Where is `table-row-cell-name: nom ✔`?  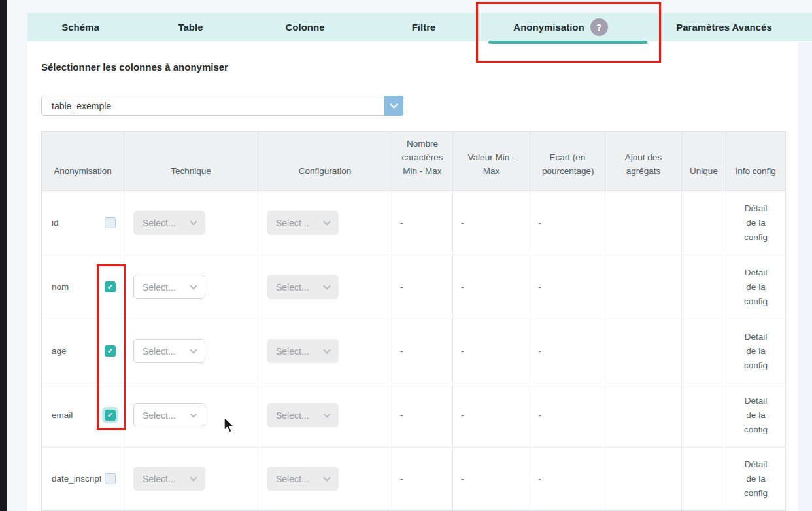 table-row-cell-name: nom ✔ is located at coordinates (83, 287).